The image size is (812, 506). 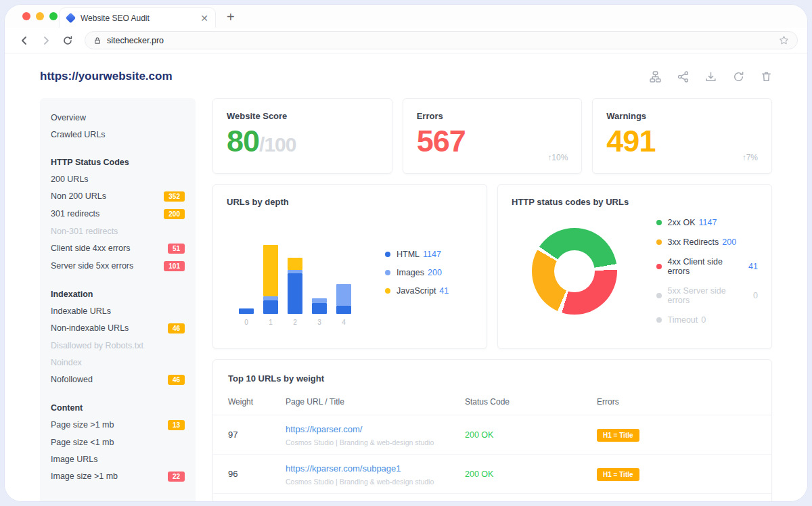 What do you see at coordinates (118, 231) in the screenshot?
I see `sidebar-item: Non-301 redirects` at bounding box center [118, 231].